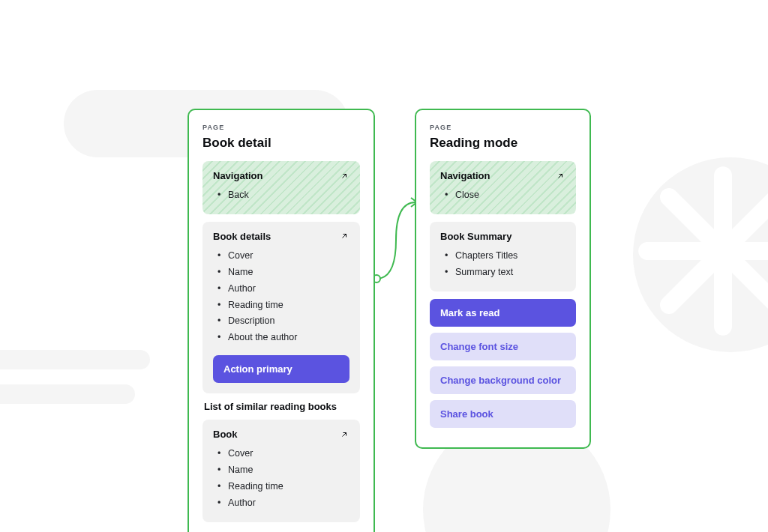 The width and height of the screenshot is (768, 532). What do you see at coordinates (282, 406) in the screenshot?
I see `similar-books-label: List of similar reading books` at bounding box center [282, 406].